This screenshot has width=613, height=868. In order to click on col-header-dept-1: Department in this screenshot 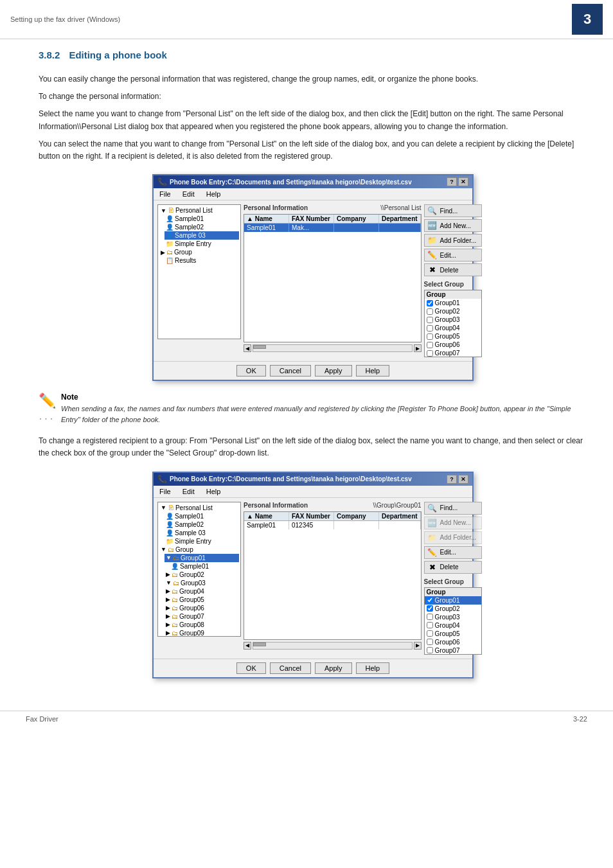, I will do `click(400, 218)`.